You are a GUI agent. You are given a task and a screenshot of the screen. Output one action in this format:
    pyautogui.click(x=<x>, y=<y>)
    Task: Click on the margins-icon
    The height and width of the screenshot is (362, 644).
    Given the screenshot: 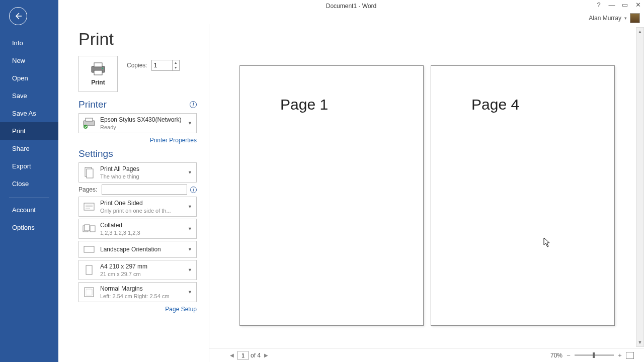 What is the action you would take?
    pyautogui.click(x=89, y=292)
    